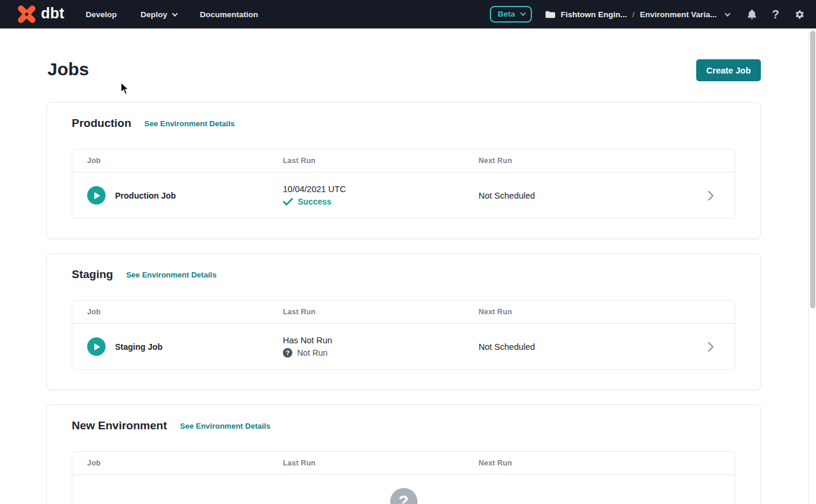  I want to click on create-job-button: Create Job, so click(728, 70).